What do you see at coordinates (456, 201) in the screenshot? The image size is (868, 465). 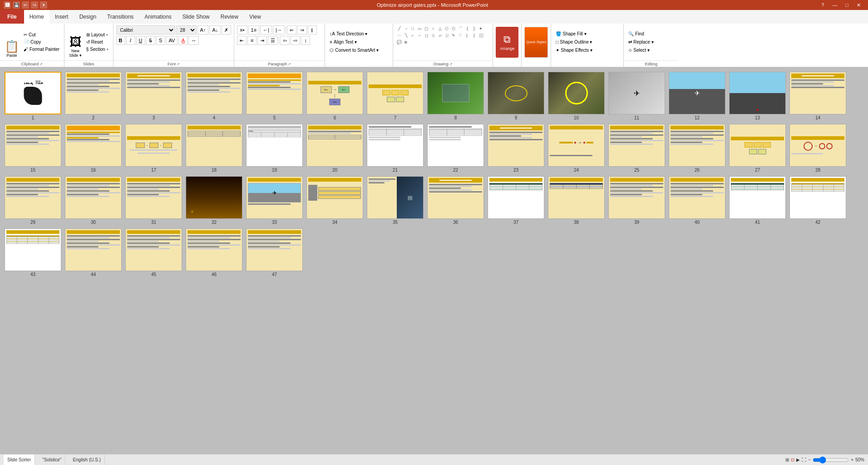 I see `slide-item: 36` at bounding box center [456, 201].